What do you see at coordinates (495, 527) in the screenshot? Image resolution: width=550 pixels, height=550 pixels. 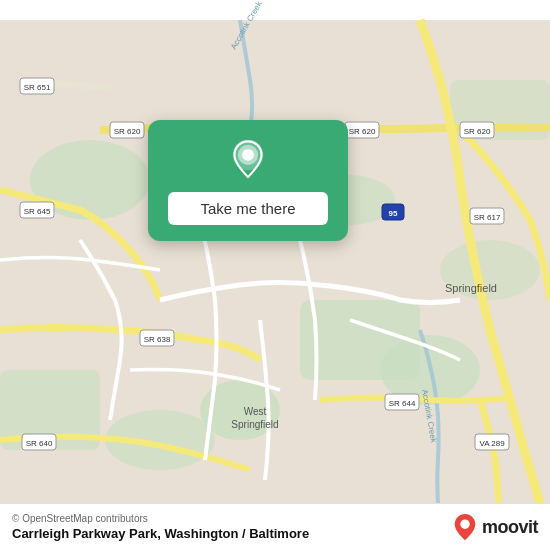 I see `moovit-logo: moovit` at bounding box center [495, 527].